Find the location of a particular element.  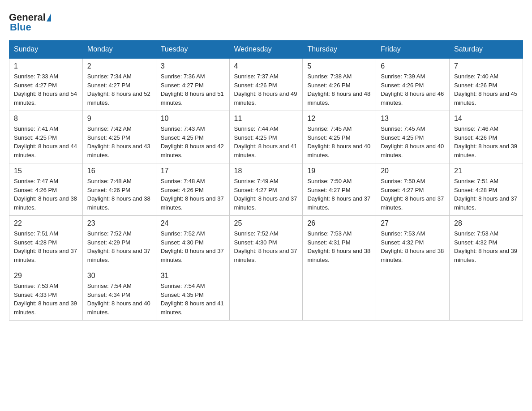

day-info: Sunrise: 7:34 AM Sunset: 4:27 PM Dayligh… is located at coordinates (119, 90).